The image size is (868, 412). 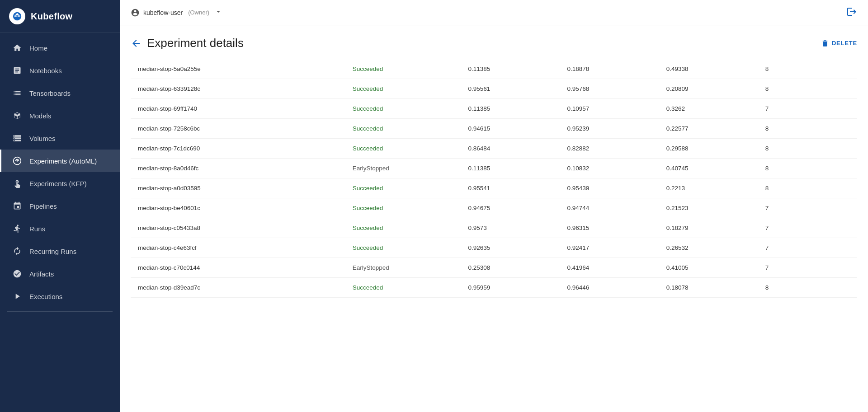 I want to click on sidebar-item-home: Home, so click(x=60, y=48).